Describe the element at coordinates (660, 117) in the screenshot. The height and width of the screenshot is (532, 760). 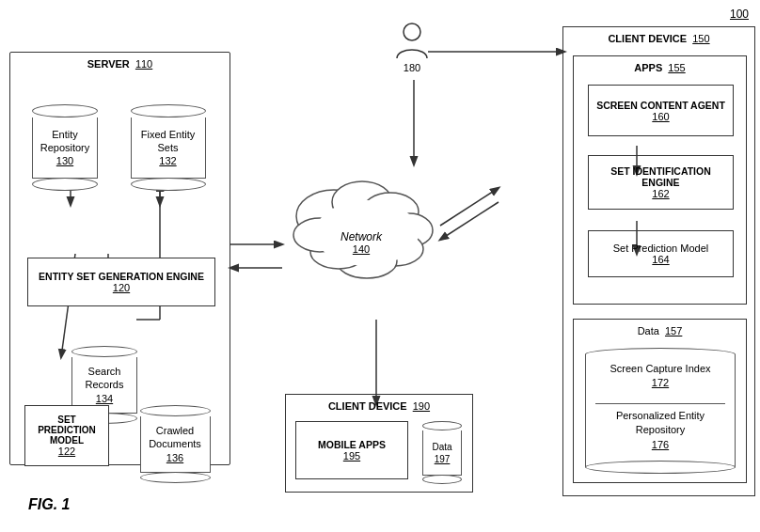
I see `sca-ref: 160` at that location.